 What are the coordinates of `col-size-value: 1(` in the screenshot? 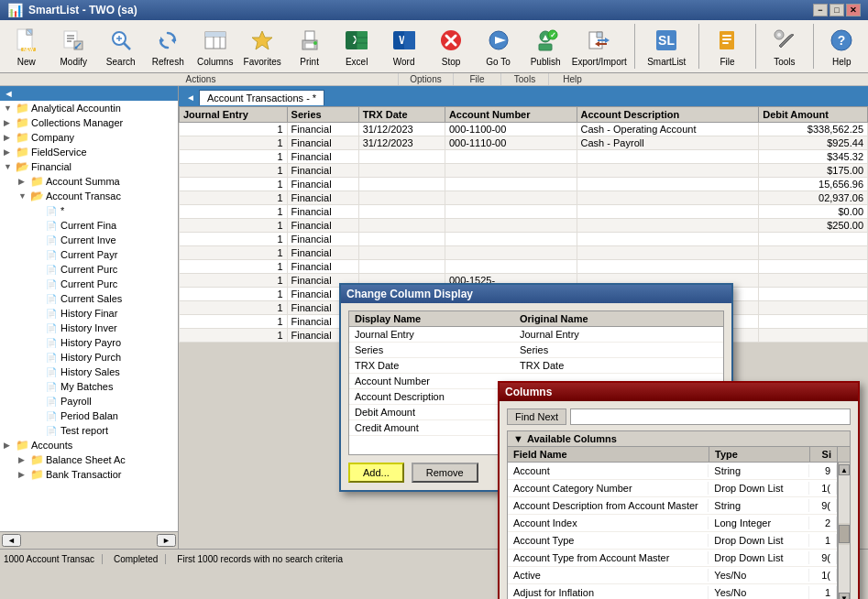 It's located at (823, 575).